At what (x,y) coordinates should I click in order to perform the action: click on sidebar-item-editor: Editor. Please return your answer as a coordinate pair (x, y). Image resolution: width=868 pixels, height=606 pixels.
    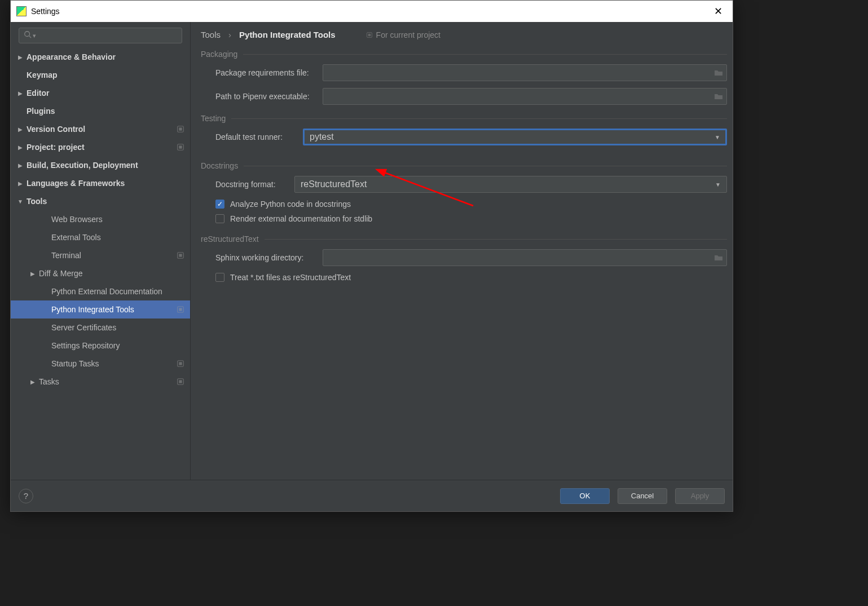
    Looking at the image, I should click on (100, 93).